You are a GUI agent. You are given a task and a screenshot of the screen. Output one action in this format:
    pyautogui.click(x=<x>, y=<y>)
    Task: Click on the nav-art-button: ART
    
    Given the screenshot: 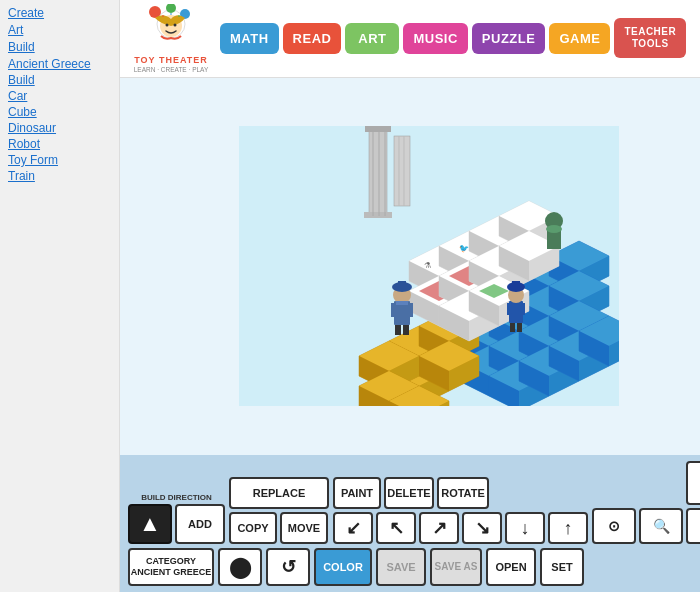 What is the action you would take?
    pyautogui.click(x=372, y=38)
    